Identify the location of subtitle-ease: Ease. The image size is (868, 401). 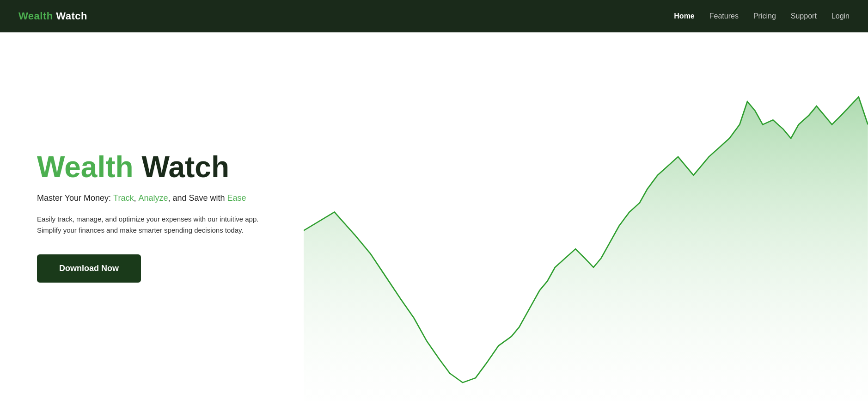
(237, 198).